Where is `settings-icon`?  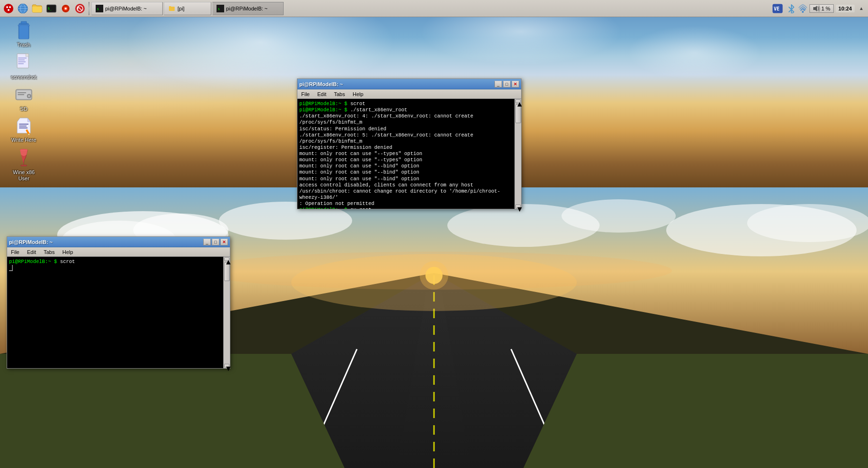
settings-icon is located at coordinates (66, 9).